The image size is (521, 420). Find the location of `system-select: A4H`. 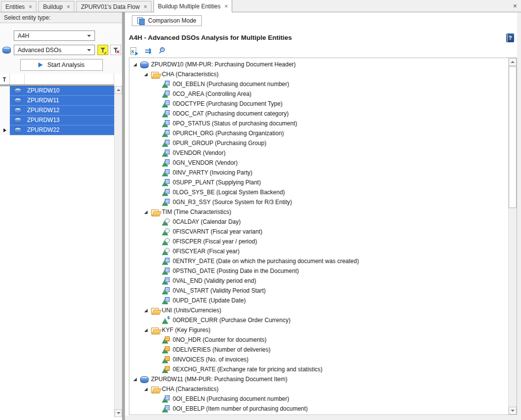

system-select: A4H is located at coordinates (54, 35).